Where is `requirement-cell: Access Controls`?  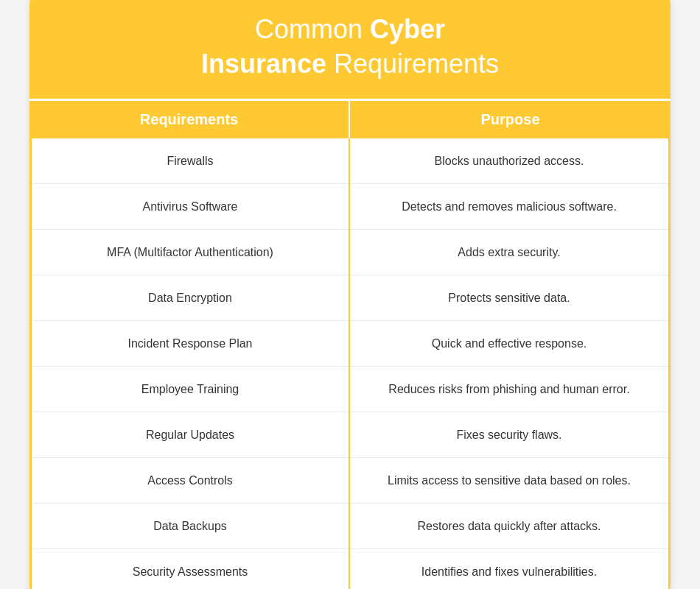
requirement-cell: Access Controls is located at coordinates (190, 481).